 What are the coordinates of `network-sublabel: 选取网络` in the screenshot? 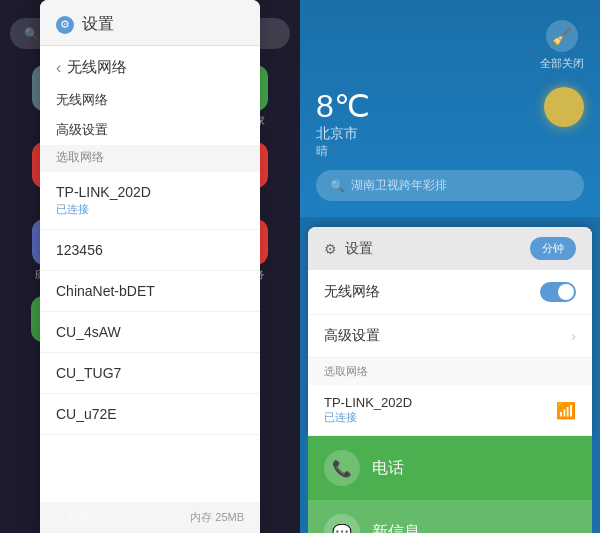 It's located at (450, 372).